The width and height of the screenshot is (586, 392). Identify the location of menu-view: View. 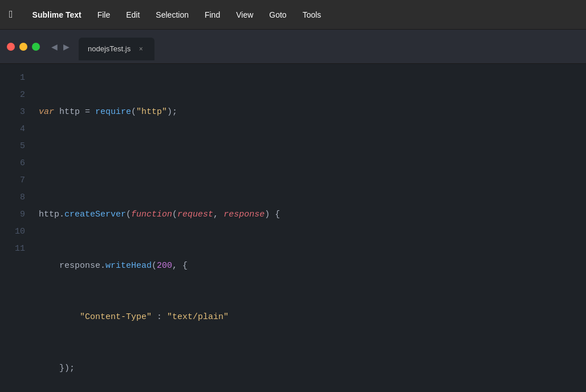
(245, 15).